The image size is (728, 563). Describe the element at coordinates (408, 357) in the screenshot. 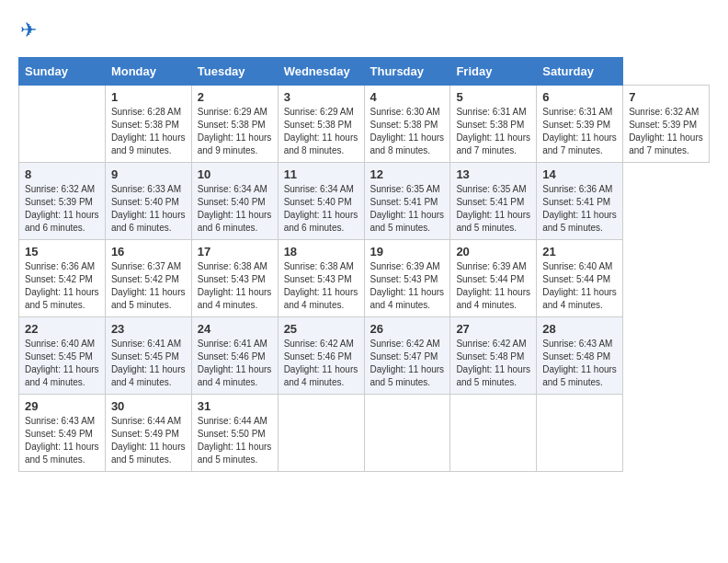

I see `sunset-text: Sunset: 5:47 PM` at that location.